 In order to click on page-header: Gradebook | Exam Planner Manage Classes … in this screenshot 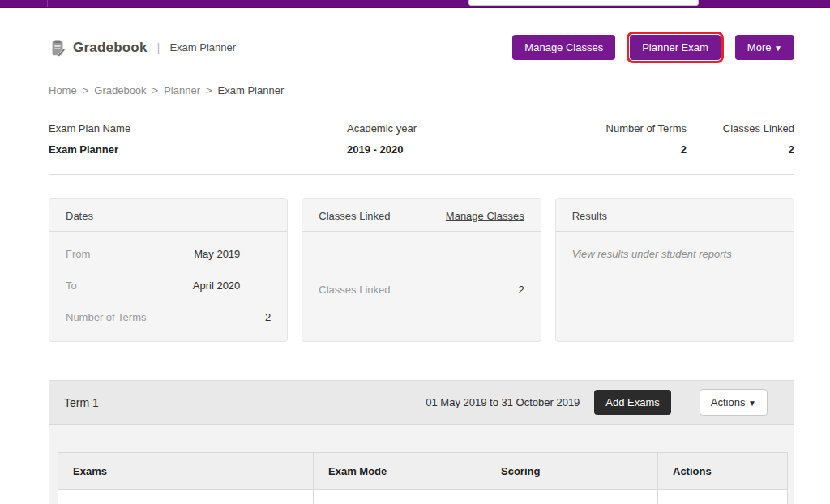, I will do `click(421, 47)`.